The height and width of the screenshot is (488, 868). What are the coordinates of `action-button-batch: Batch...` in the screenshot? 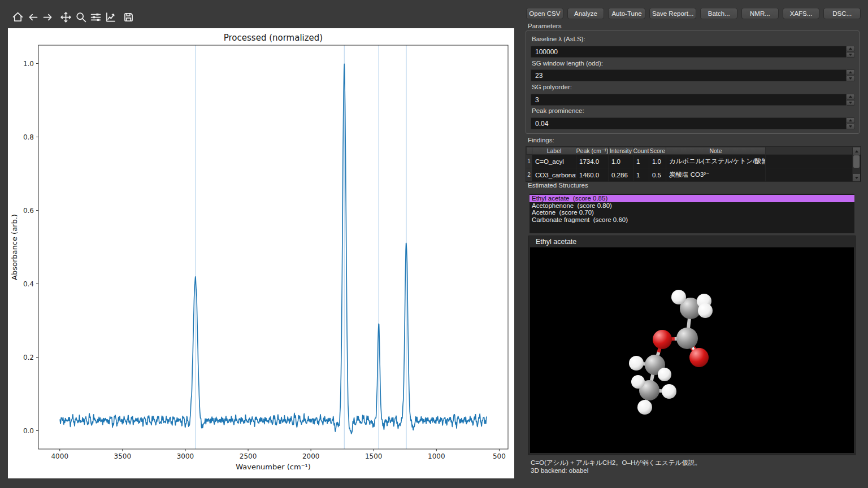 It's located at (719, 14).